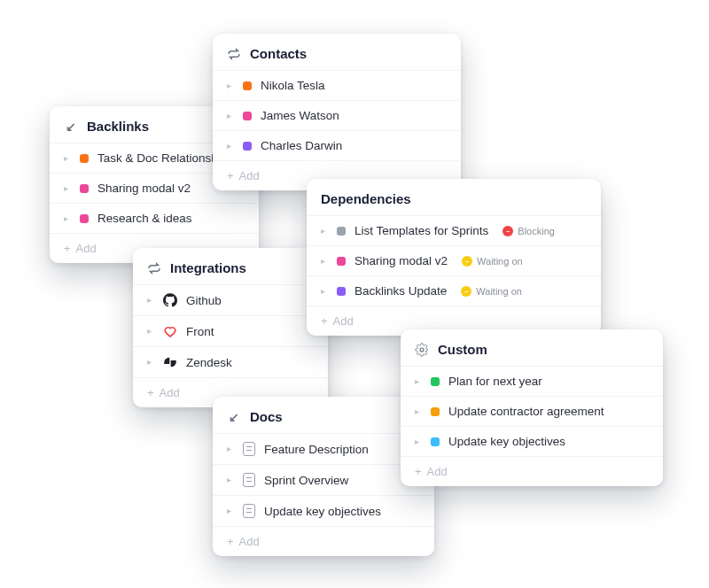 This screenshot has width=709, height=588. What do you see at coordinates (230, 331) in the screenshot?
I see `list-item: ▸Front` at bounding box center [230, 331].